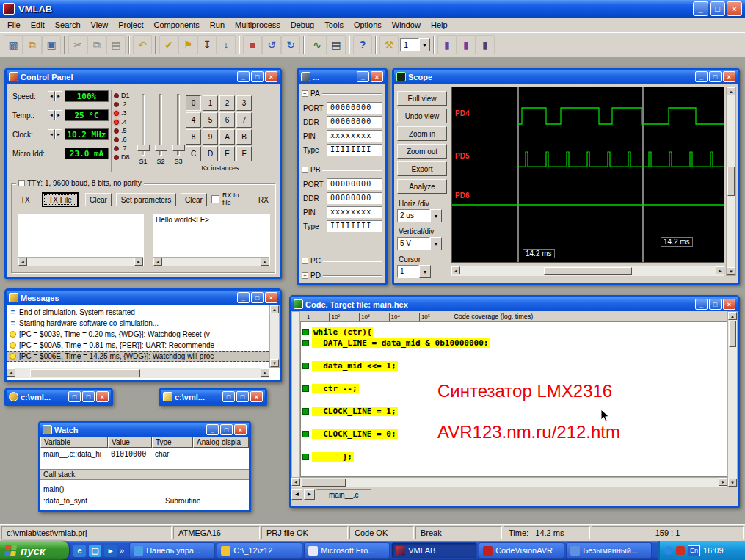 This screenshot has width=745, height=560. I want to click on spinner-arrows-icon: ▼, so click(425, 272).